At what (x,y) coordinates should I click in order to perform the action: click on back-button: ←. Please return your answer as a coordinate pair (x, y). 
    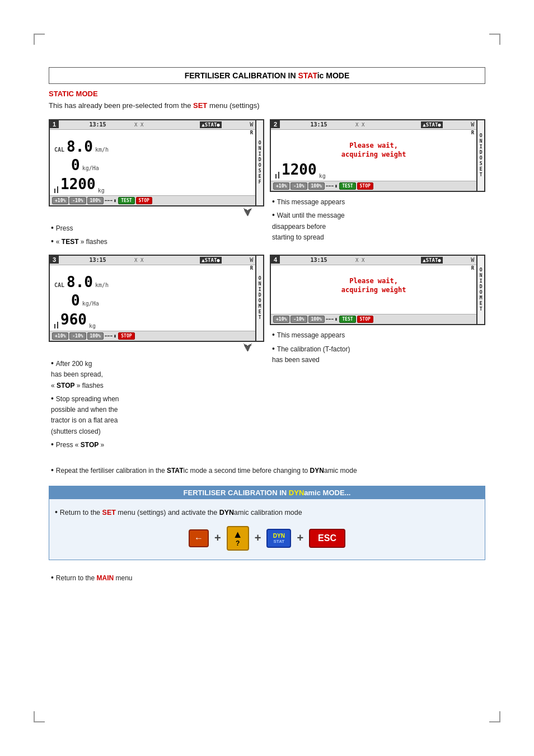
    Looking at the image, I should click on (199, 538).